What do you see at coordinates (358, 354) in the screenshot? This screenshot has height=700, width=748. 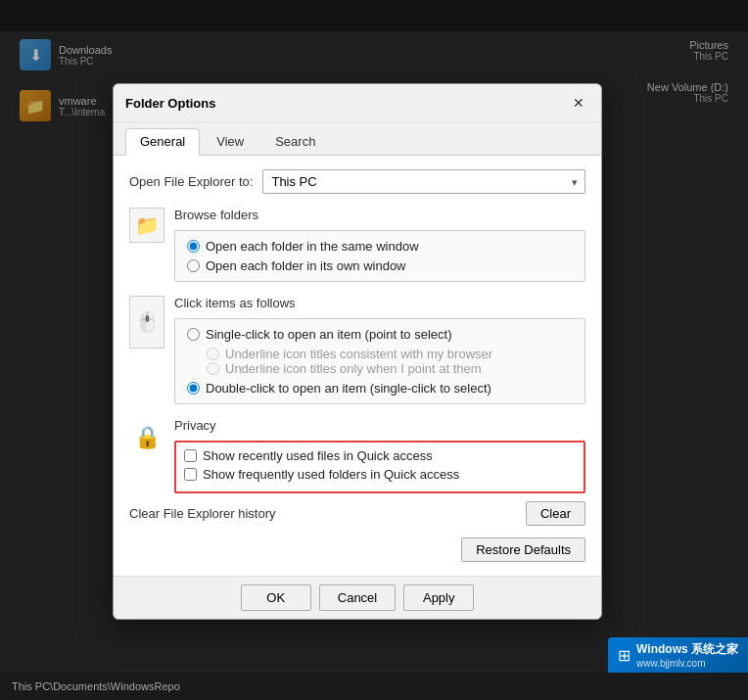 I see `radio-underline-browser-label: Underline icon titles consistent with my…` at bounding box center [358, 354].